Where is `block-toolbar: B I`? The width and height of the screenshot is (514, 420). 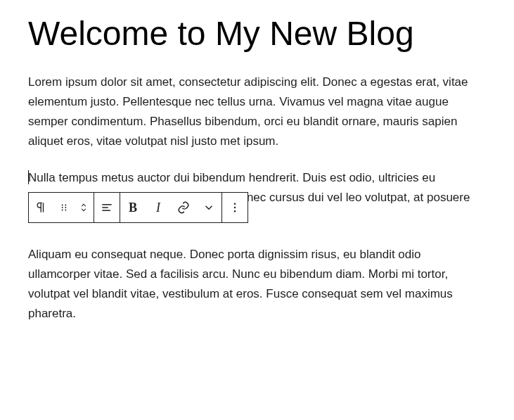
block-toolbar: B I is located at coordinates (138, 208).